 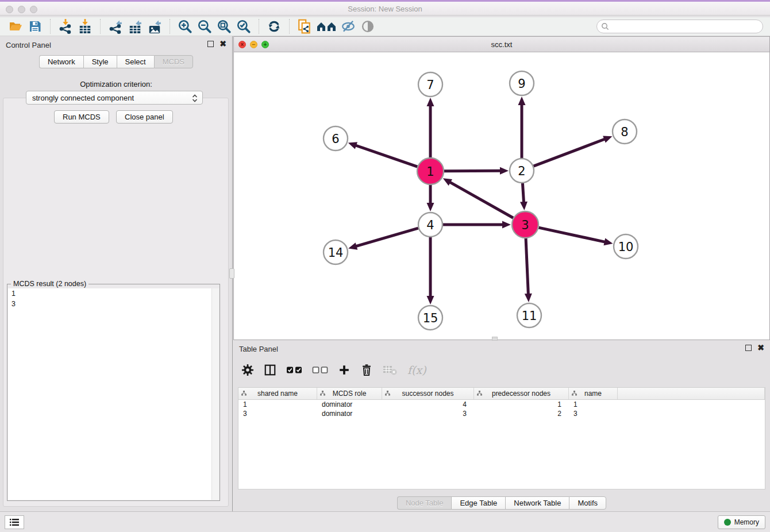 What do you see at coordinates (259, 349) in the screenshot?
I see `table-panel-title: Table Panel` at bounding box center [259, 349].